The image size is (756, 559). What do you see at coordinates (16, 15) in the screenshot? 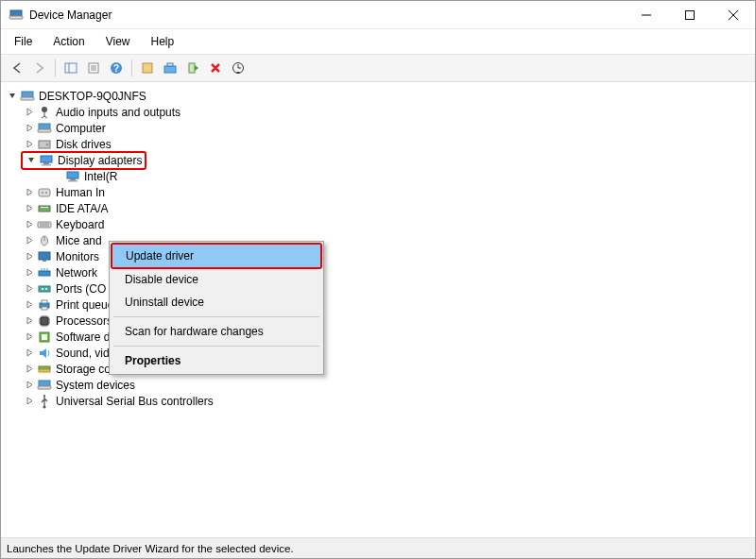
I see `app-icon` at bounding box center [16, 15].